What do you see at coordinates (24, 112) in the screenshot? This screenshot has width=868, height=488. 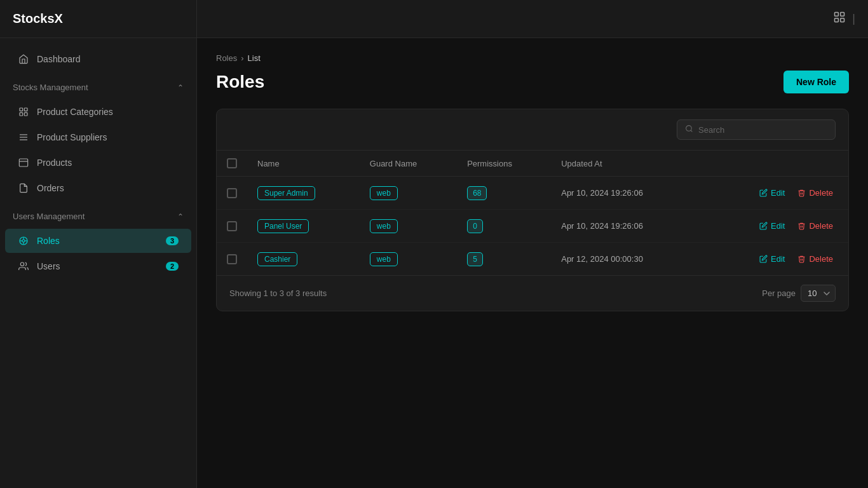 I see `category-icon` at bounding box center [24, 112].